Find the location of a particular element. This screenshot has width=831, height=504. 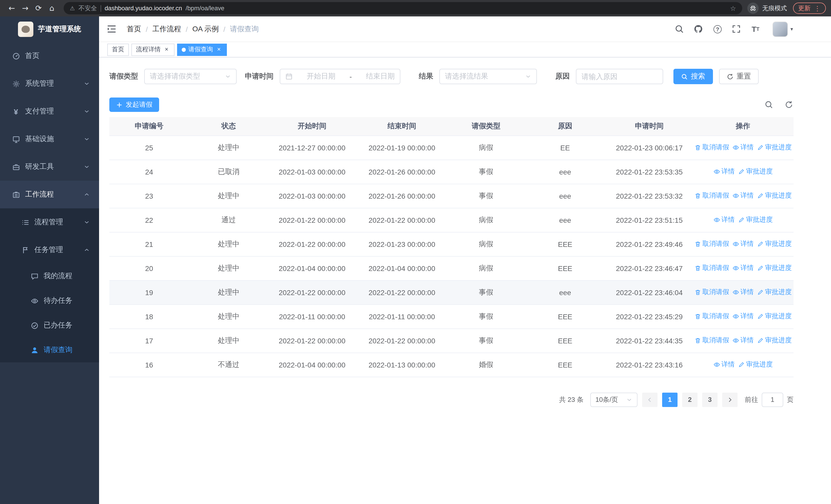

browser-refresh-icon: ⟳ is located at coordinates (38, 8).